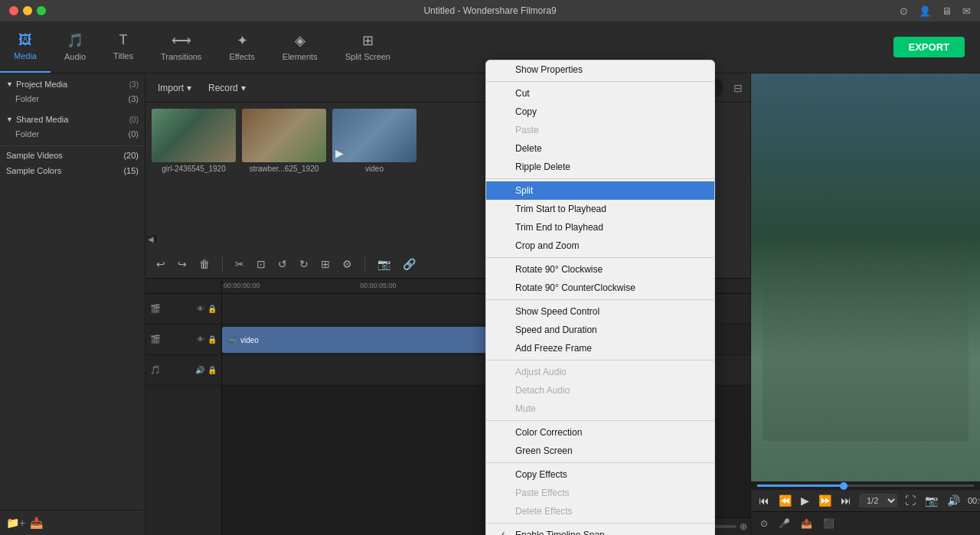 This screenshot has height=535, width=980. Describe the element at coordinates (844, 486) in the screenshot. I see `preview-progress-thumb` at that location.